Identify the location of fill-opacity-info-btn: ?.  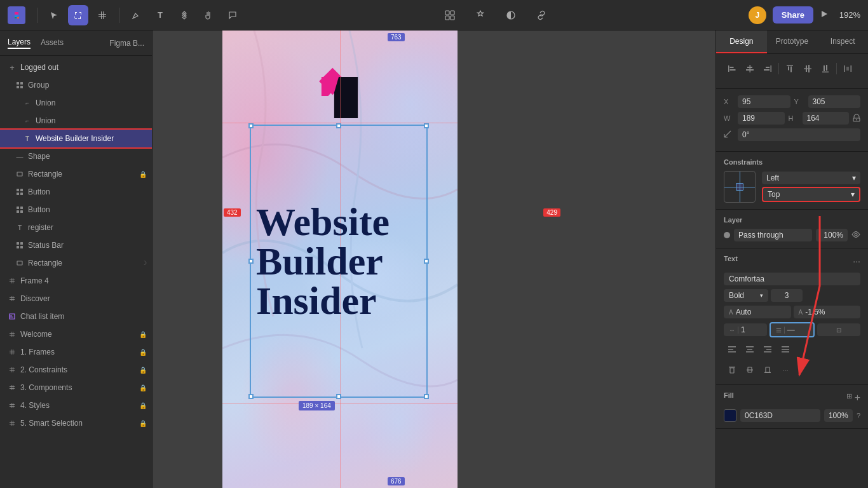
(858, 416).